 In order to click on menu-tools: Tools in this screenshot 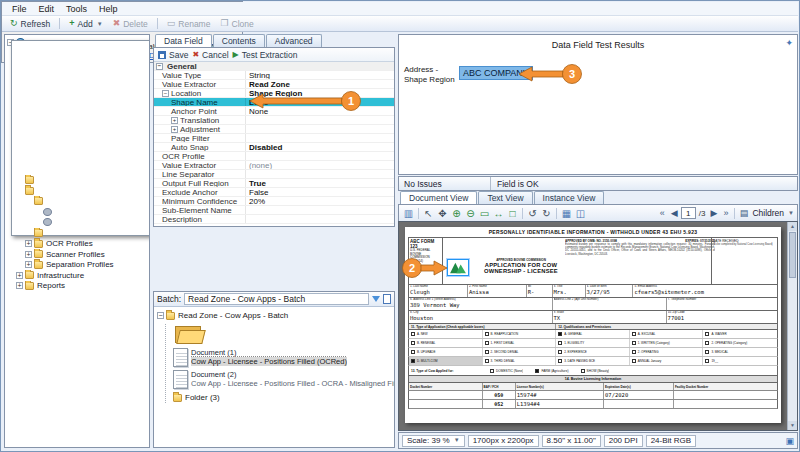, I will do `click(76, 9)`.